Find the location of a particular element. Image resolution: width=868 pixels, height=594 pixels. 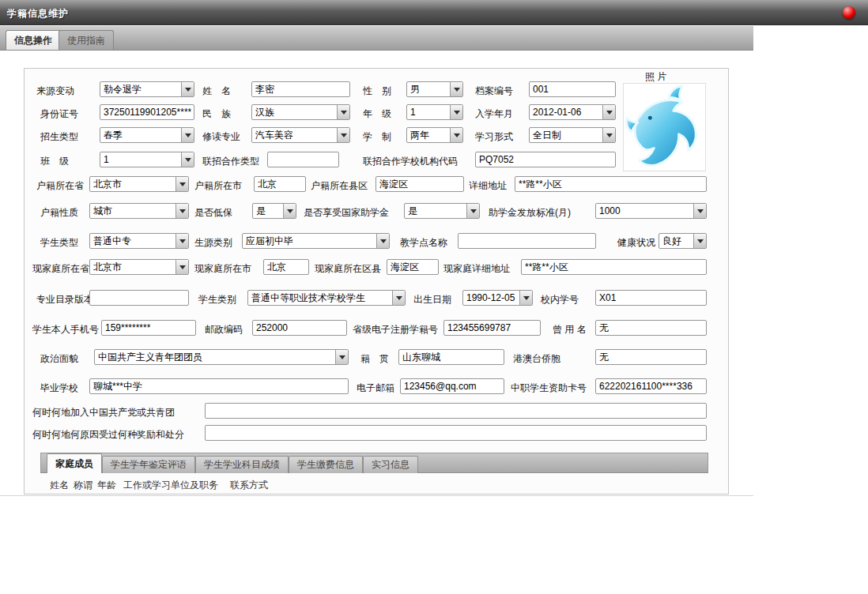

study-form-select: 全日制 is located at coordinates (572, 135).